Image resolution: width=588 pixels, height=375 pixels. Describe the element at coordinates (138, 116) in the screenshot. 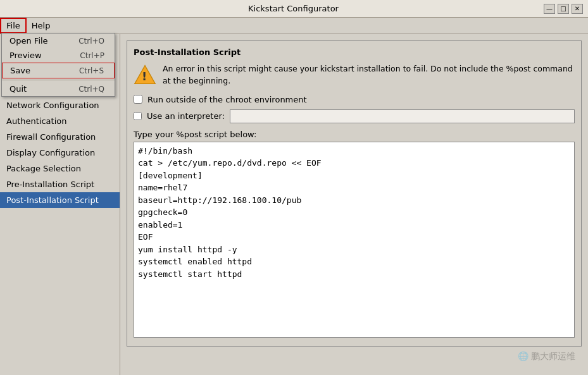

I see `interpreter-checkbox` at that location.